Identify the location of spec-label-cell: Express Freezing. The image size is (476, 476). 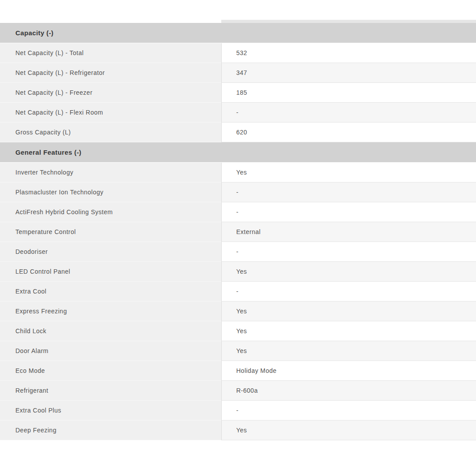
(111, 311).